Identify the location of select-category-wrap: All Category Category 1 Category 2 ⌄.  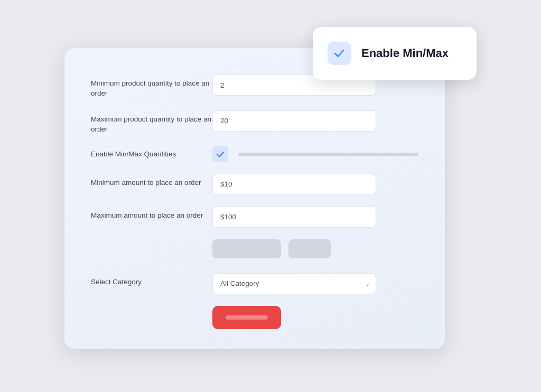
(315, 284).